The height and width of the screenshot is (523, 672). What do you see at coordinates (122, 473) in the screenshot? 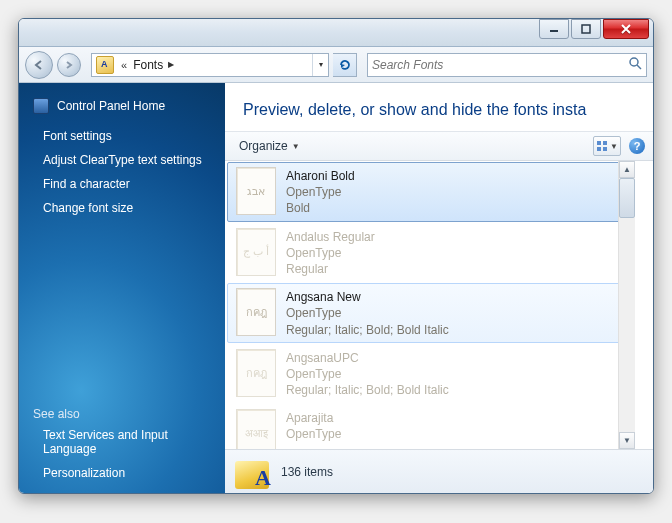
I see `sidebar-link-personalization: Personalization` at bounding box center [122, 473].